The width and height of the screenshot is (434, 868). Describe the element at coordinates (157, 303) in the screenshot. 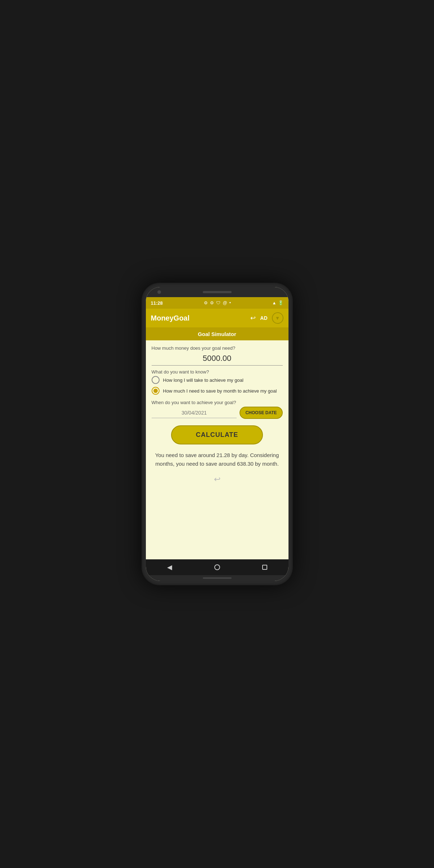

I see `status-time: 11:28` at that location.